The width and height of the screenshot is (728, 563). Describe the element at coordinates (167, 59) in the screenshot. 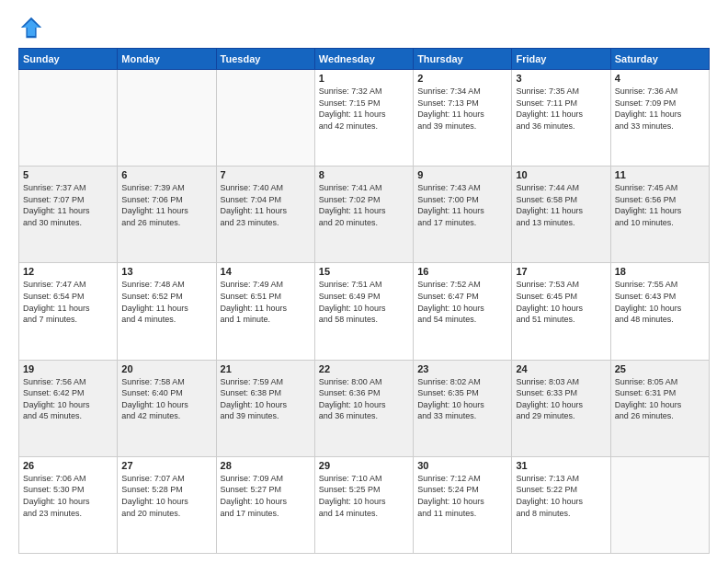

I see `weekday-header-monday: Monday` at that location.